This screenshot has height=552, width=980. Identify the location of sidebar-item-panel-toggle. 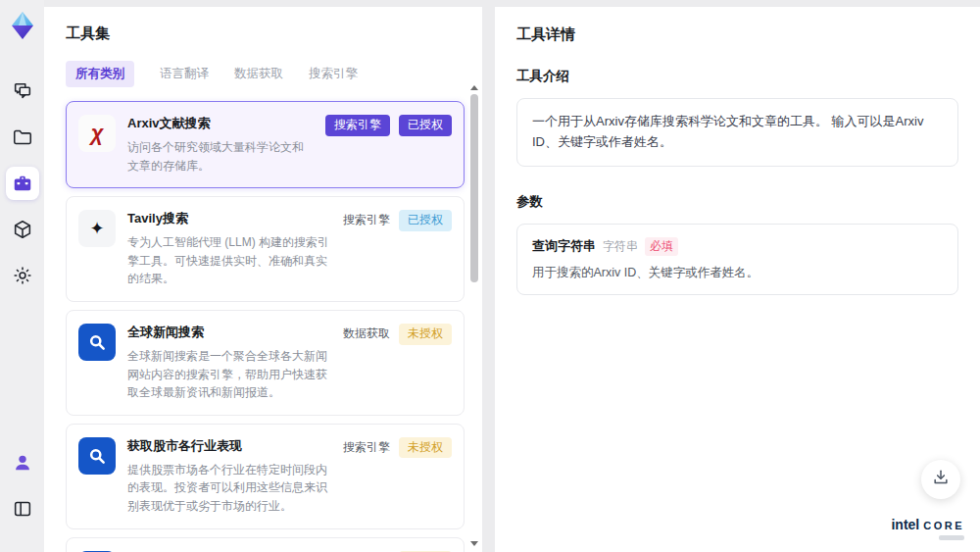
(23, 509).